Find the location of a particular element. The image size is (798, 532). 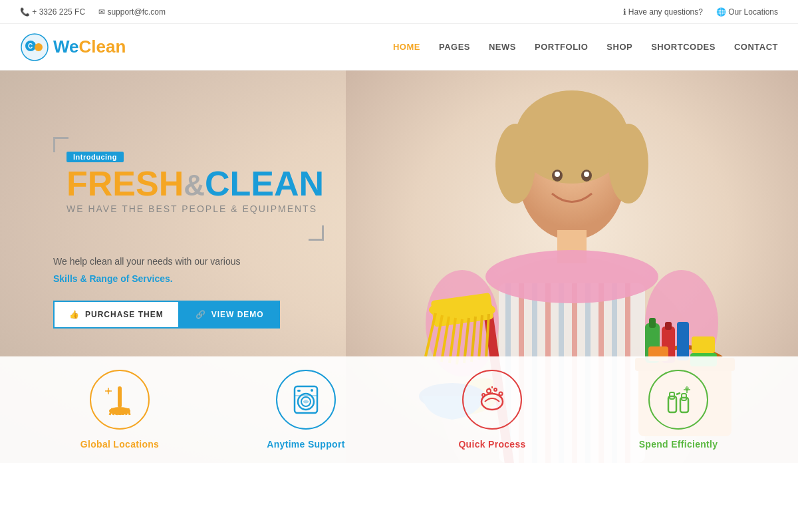

feature-icon-circle-spend is located at coordinates (678, 400).